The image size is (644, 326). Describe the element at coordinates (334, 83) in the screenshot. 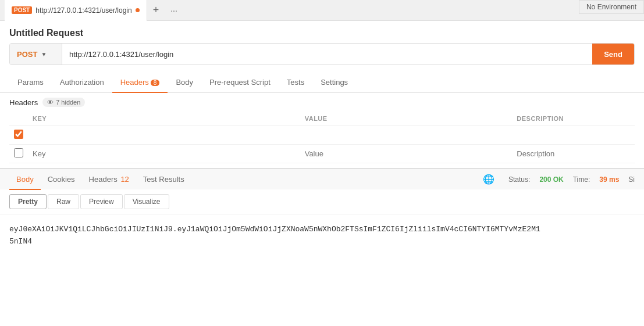

I see `tab-settings: Settings` at that location.